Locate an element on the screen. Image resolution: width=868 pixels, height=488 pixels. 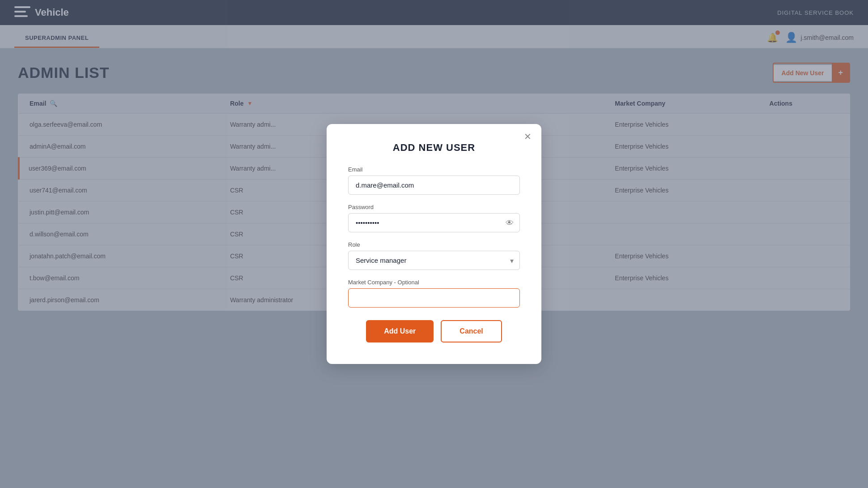
role-form-group: Role Service manager Warranty administra… is located at coordinates (434, 256).